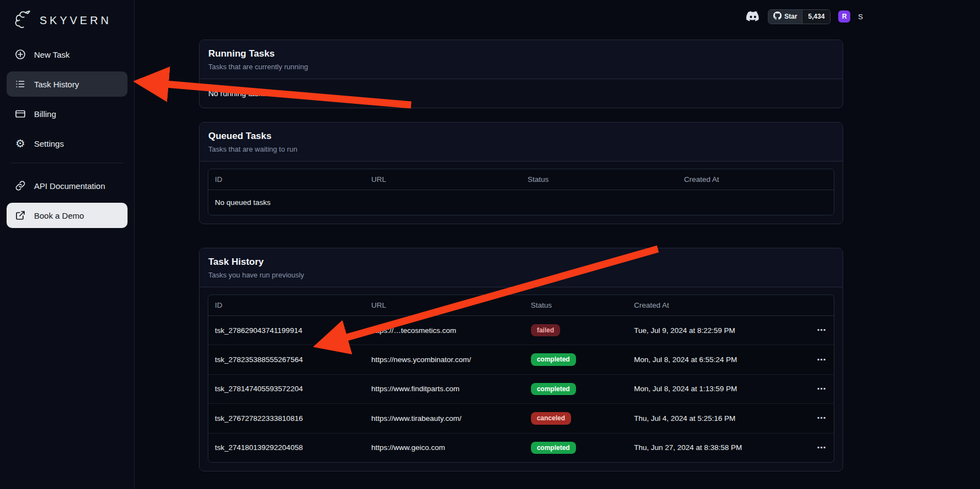 The width and height of the screenshot is (980, 489). What do you see at coordinates (718, 389) in the screenshot?
I see `task-created-cell: Mon, Jul 8, 2024 at 1:13:59 PM` at bounding box center [718, 389].